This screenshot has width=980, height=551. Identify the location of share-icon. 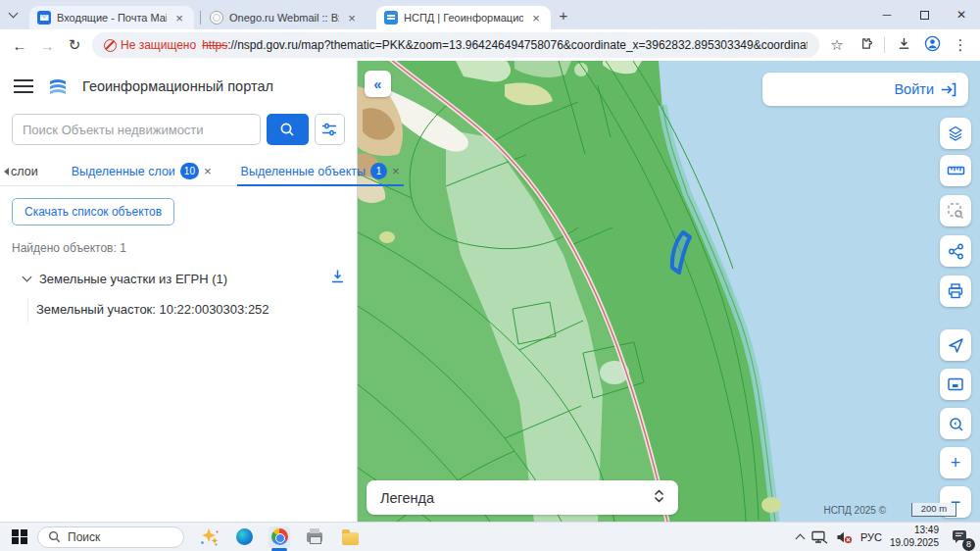
(956, 251).